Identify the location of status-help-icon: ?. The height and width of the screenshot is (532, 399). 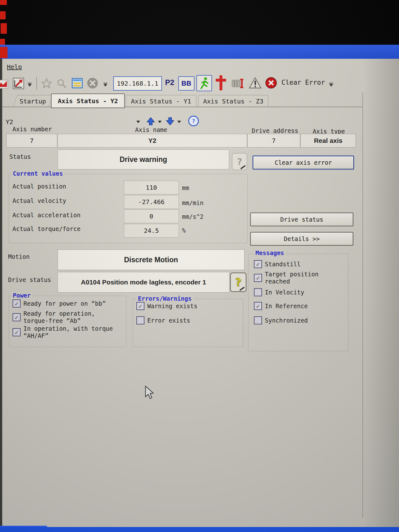
(240, 162).